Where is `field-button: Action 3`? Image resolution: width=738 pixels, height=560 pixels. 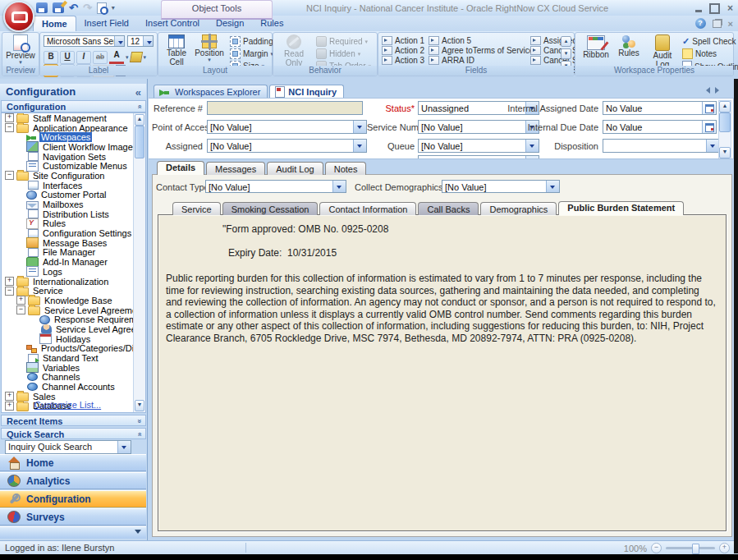 field-button: Action 3 is located at coordinates (403, 61).